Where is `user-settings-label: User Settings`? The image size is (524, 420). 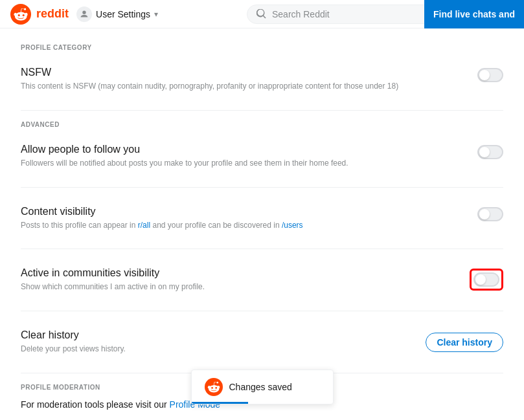 user-settings-label: User Settings is located at coordinates (123, 14).